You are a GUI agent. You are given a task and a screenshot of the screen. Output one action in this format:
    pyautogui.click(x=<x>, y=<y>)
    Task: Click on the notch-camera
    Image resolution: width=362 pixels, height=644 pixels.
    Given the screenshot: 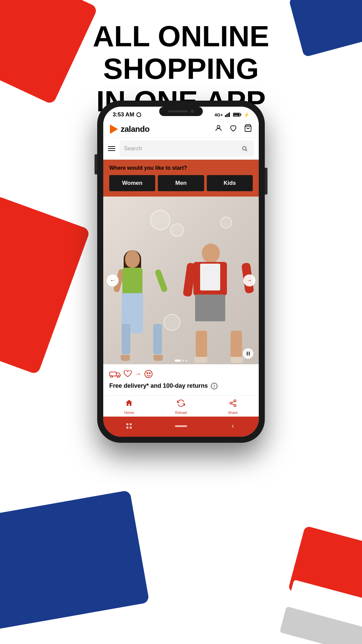 What is the action you would take?
    pyautogui.click(x=192, y=111)
    